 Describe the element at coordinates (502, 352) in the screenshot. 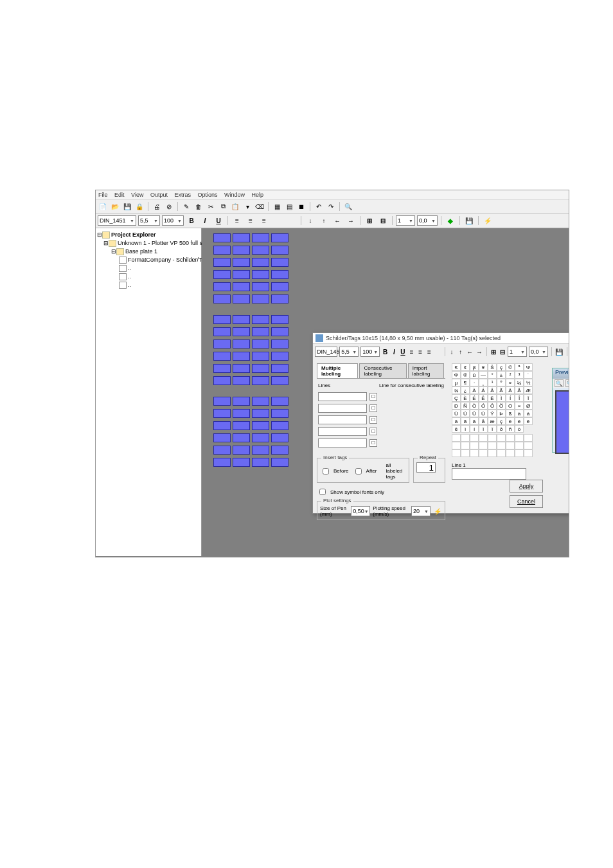

I see `dlg-m2: ⊟` at that location.